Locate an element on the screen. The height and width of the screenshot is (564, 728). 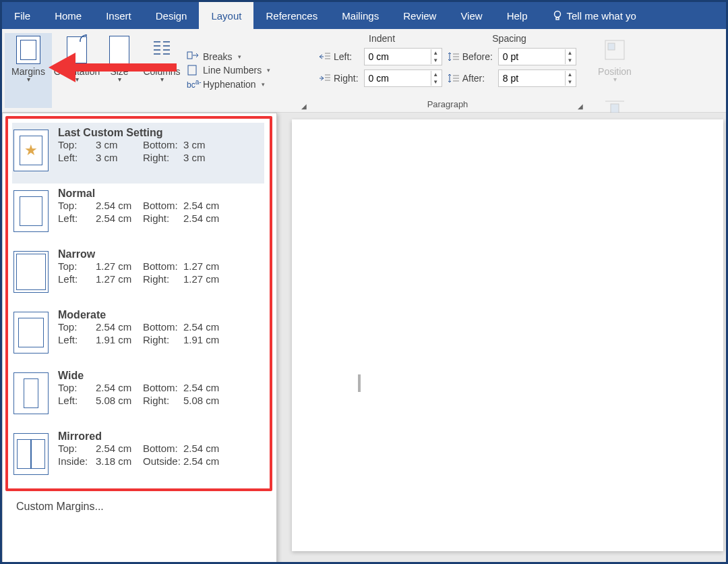
spacing-before-value: 0 pt is located at coordinates (511, 57).